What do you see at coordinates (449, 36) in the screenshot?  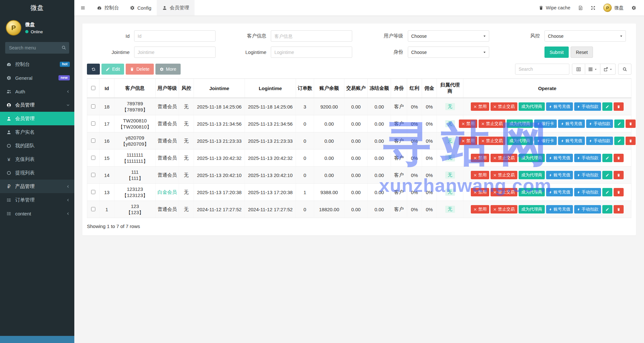 I see `user-level-select: Choose` at bounding box center [449, 36].